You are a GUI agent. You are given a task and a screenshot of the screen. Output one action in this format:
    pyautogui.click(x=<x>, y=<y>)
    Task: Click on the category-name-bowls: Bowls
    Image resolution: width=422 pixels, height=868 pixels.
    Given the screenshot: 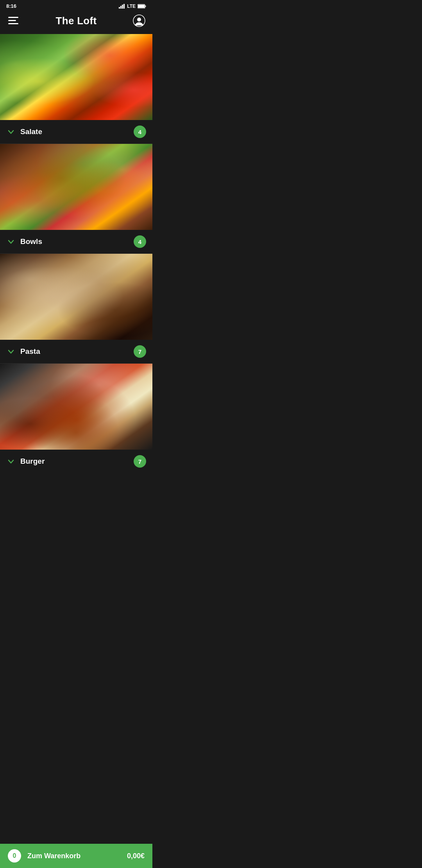 What is the action you would take?
    pyautogui.click(x=77, y=242)
    